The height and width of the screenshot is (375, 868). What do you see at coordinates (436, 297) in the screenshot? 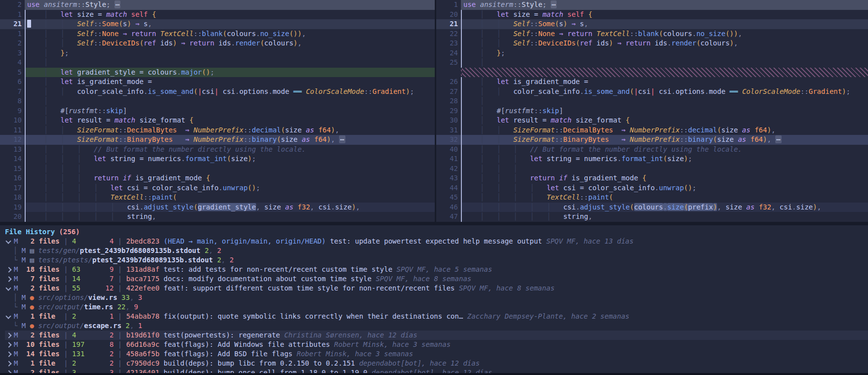
I see `file-entry-row: │ M ● src/options/view.rs 33, 3` at bounding box center [436, 297].